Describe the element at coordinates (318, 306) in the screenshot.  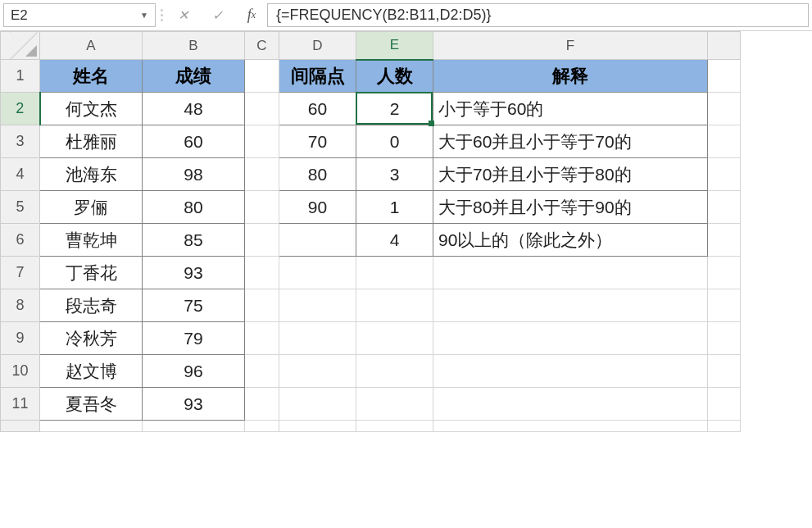
I see `cell-D8` at that location.